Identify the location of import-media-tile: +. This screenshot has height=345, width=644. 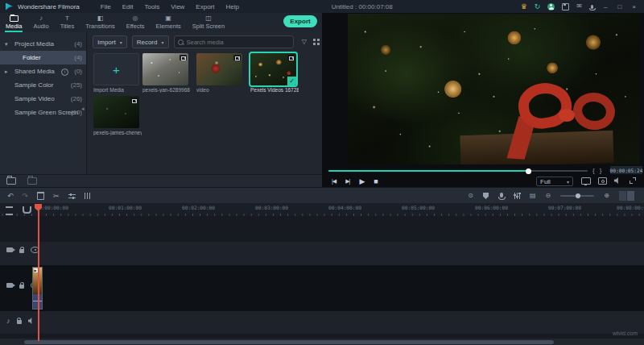
(116, 69).